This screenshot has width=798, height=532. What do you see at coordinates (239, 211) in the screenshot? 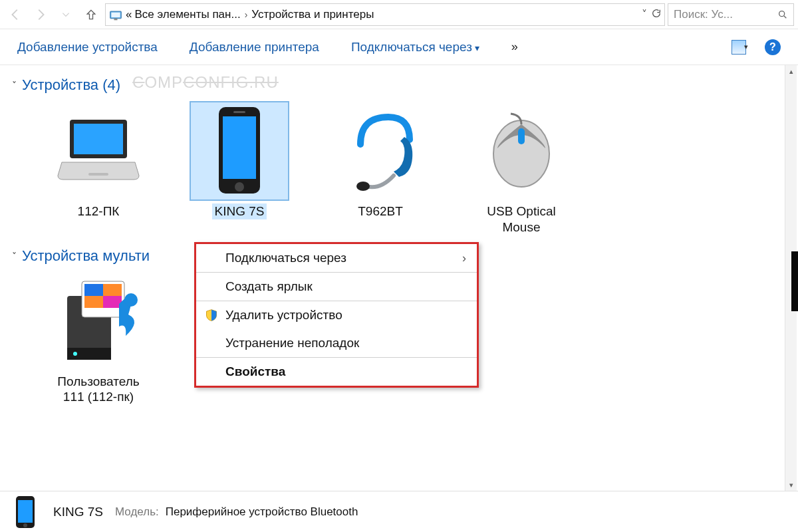
I see `device-label: KING 7S` at bounding box center [239, 211].